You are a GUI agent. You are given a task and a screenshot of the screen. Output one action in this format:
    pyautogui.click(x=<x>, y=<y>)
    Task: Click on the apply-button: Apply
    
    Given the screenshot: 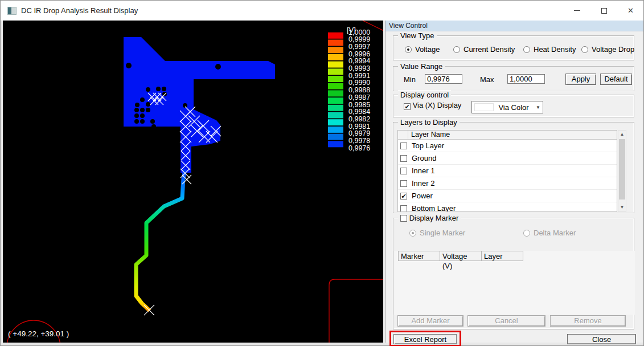 What is the action you would take?
    pyautogui.click(x=581, y=79)
    